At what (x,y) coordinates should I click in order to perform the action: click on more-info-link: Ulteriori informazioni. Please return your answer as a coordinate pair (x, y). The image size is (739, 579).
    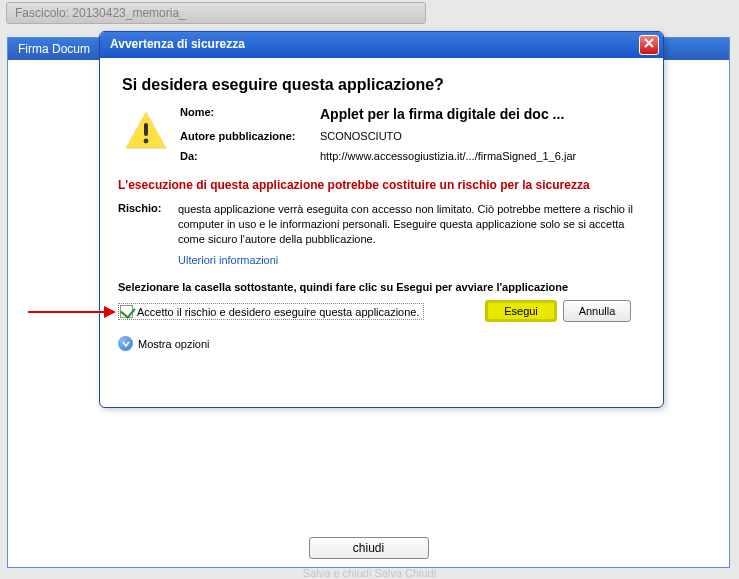
    Looking at the image, I should click on (412, 260).